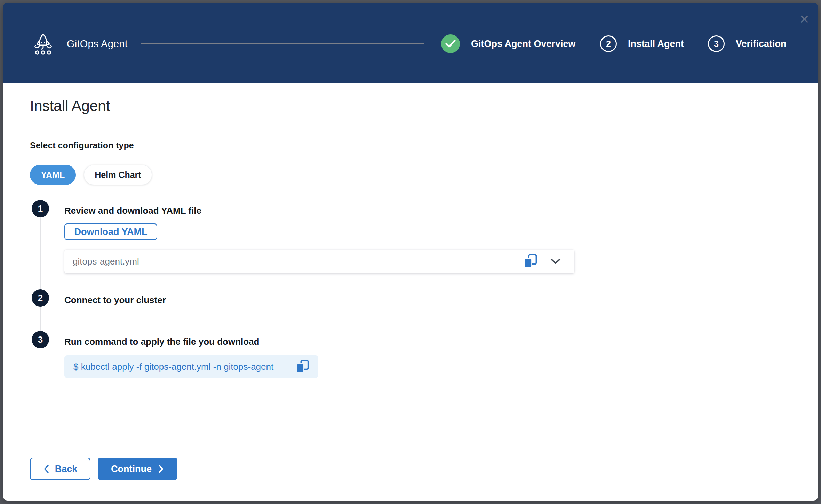 The image size is (821, 504). Describe the element at coordinates (303, 367) in the screenshot. I see `copy-command-icon` at that location.